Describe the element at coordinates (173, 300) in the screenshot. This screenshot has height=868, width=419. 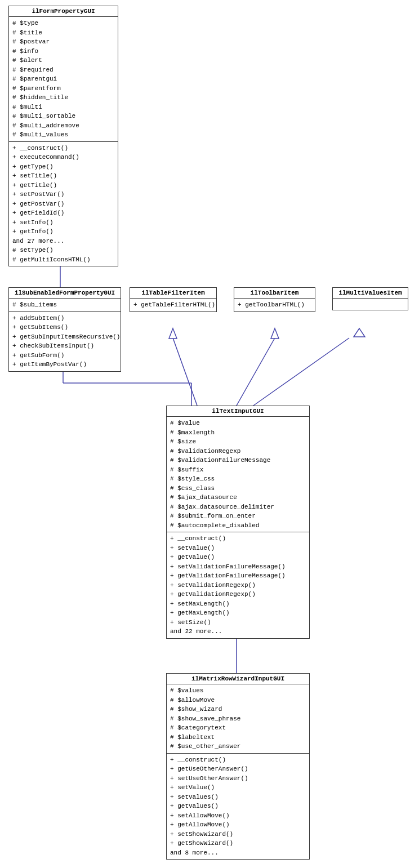
I see `uml-box-ilTableFilterItem: ilTableFilterItem + getTableFilterHTML()` at that location.